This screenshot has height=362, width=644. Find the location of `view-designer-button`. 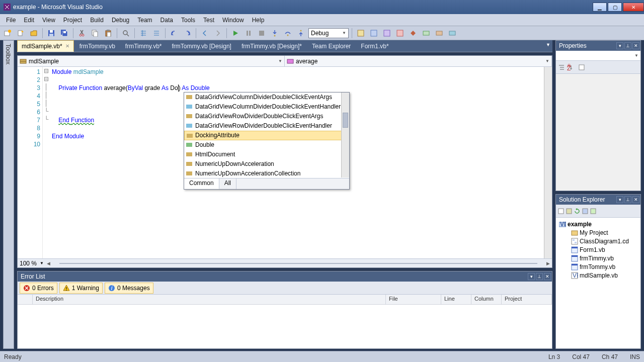

view-designer-button is located at coordinates (593, 211).